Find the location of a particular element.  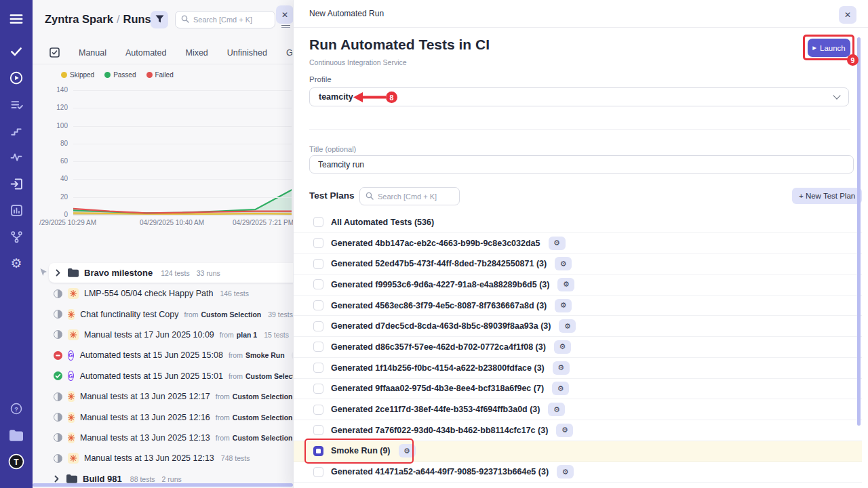

tab-automated: Automated is located at coordinates (146, 53).